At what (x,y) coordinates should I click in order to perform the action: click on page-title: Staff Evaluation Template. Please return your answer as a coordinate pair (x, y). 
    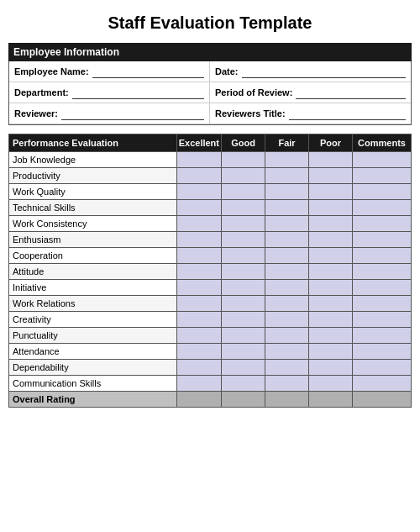
    Looking at the image, I should click on (210, 20).